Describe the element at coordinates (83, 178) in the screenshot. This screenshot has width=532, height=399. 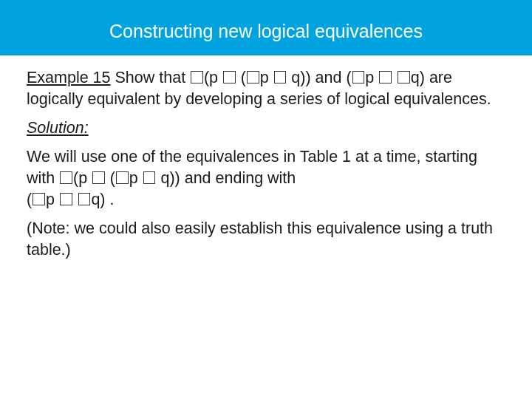
I see `solution-text: (p` at that location.